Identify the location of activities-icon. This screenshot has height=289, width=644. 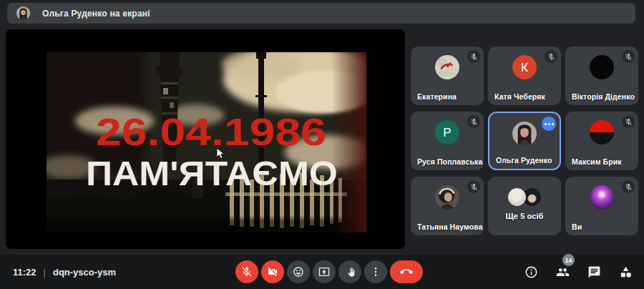
(625, 272).